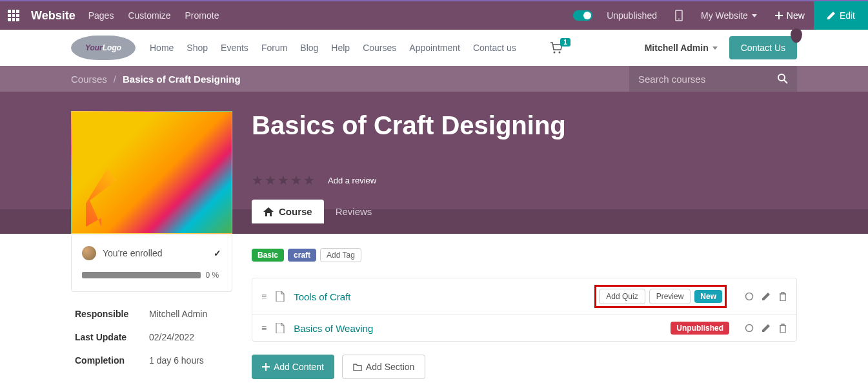  Describe the element at coordinates (293, 367) in the screenshot. I see `add-content-button: Add Content` at that location.